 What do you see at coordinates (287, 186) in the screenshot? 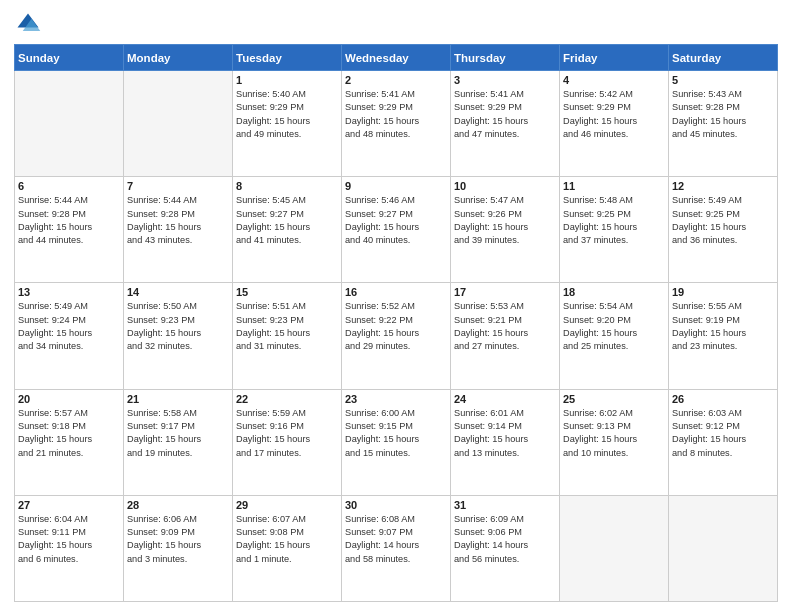
I see `day-number: 8` at bounding box center [287, 186].